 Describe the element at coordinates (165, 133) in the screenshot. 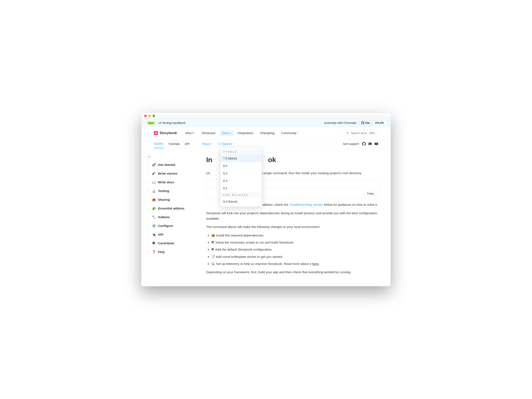

I see `brand-logo-link: S Storybook` at that location.